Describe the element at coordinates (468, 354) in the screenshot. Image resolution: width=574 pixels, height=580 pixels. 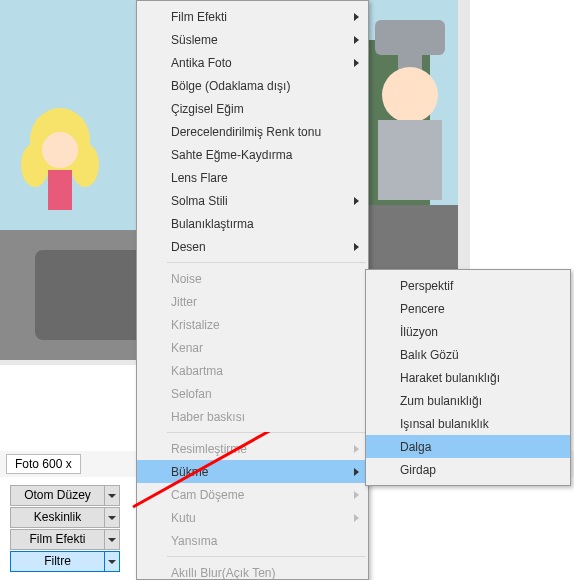
I see `submenu-item: Balık Gözü` at that location.